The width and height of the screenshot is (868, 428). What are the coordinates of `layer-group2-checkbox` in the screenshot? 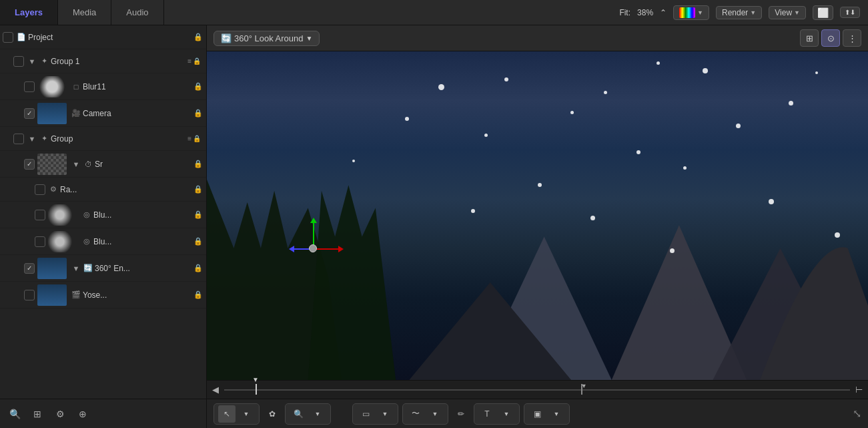 It's located at (19, 139).